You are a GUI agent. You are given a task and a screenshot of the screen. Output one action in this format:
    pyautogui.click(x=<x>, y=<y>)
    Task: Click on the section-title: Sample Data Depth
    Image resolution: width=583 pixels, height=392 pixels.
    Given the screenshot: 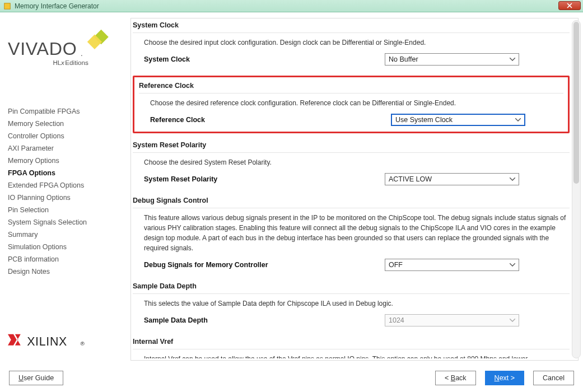 What is the action you would take?
    pyautogui.click(x=351, y=288)
    